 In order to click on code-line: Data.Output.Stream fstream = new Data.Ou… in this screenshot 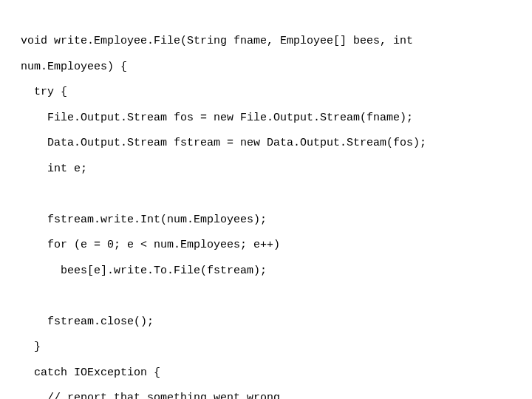, I will do `click(266, 143)`.